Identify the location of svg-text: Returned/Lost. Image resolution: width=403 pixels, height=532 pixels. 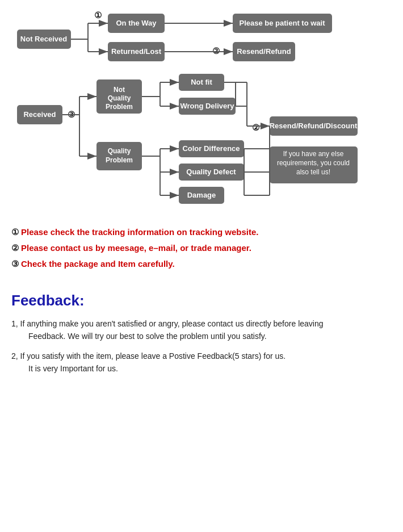
(136, 51).